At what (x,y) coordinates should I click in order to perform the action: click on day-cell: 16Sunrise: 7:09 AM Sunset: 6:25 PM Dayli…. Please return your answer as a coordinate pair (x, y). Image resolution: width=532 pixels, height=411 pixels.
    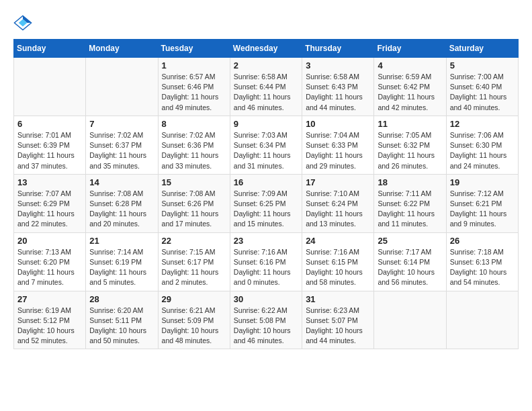
    Looking at the image, I should click on (266, 203).